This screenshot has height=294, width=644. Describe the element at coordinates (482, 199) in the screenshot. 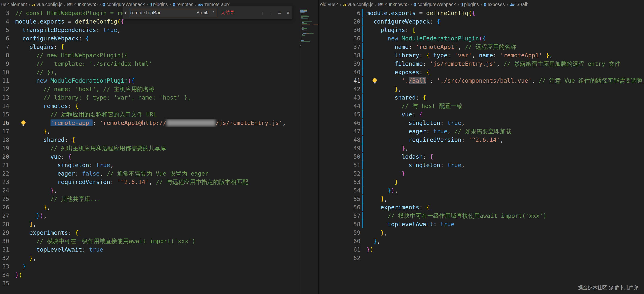

I see `code-line-55: 55 ],` at that location.